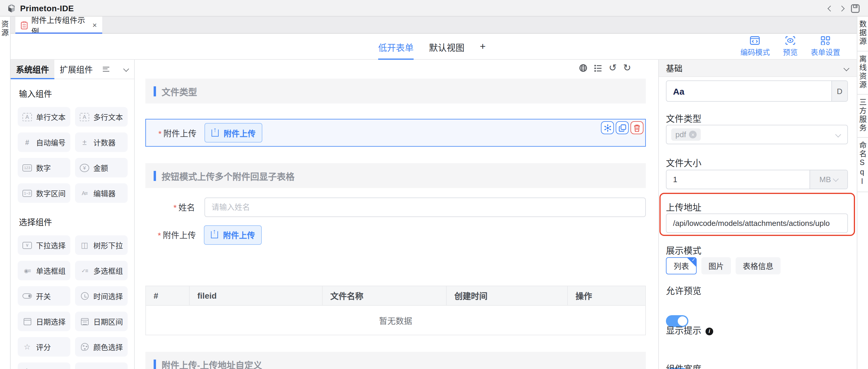  Describe the element at coordinates (757, 223) in the screenshot. I see `upload-url-field` at that location.